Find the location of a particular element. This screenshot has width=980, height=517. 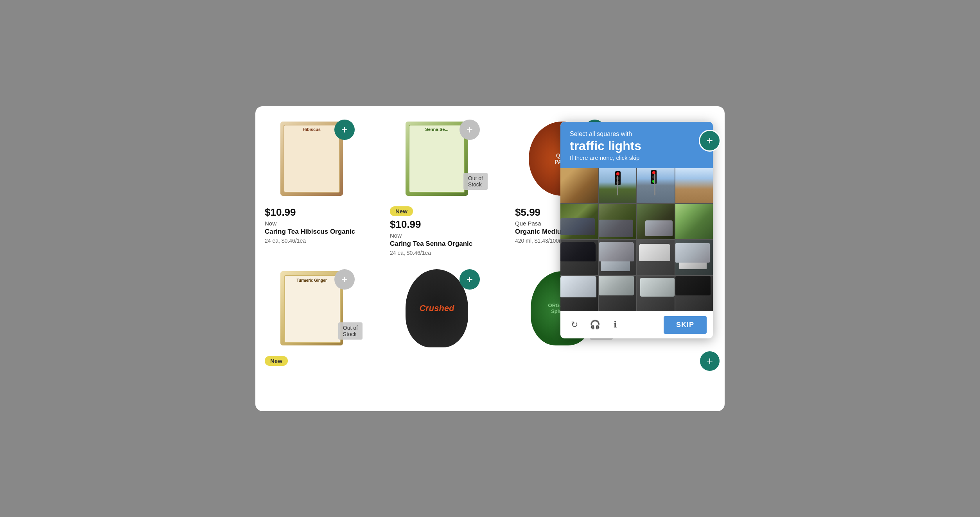

captcha-select-all-text: Select all squares with is located at coordinates (637, 134).